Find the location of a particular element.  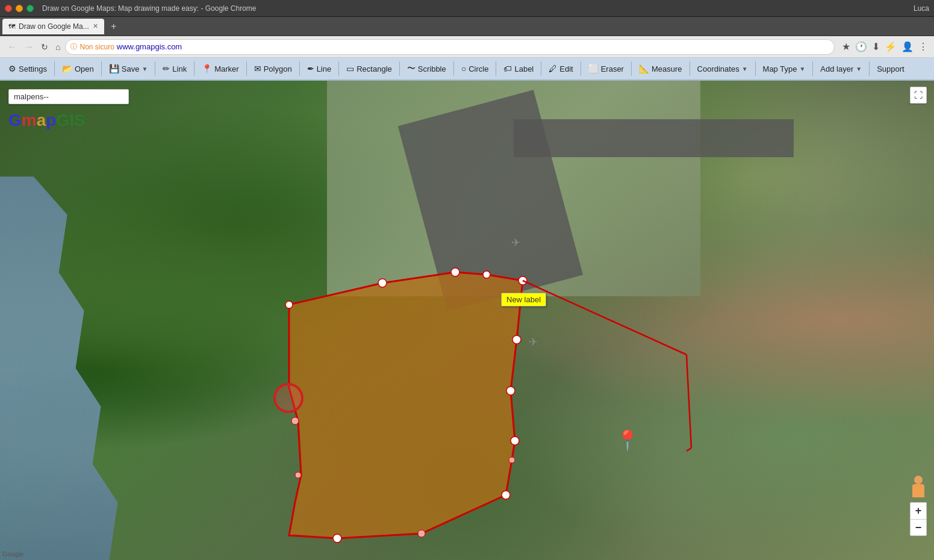

zoom-in-button: + is located at coordinates (918, 511).